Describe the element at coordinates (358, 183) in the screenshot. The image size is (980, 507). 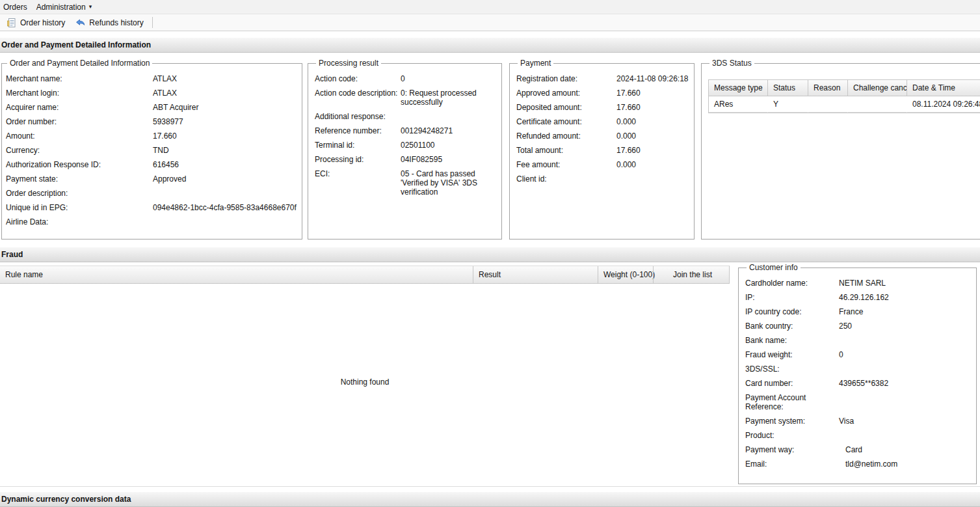
I see `field-label: ECI:` at that location.